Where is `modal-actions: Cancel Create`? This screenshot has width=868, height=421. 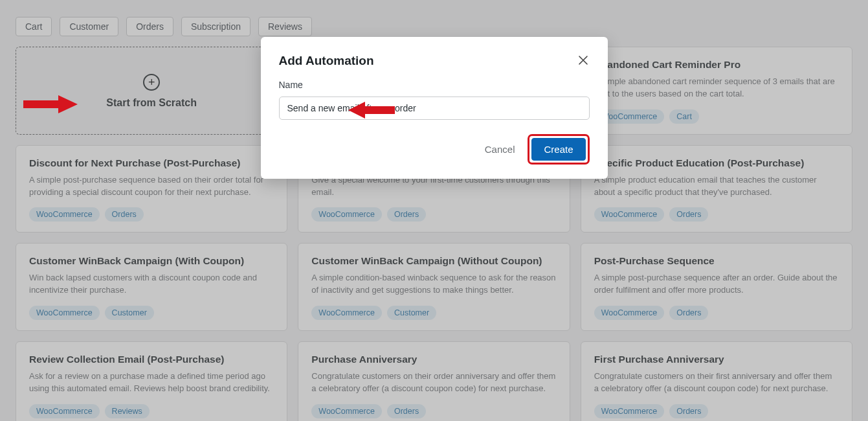 modal-actions: Cancel Create is located at coordinates (434, 149).